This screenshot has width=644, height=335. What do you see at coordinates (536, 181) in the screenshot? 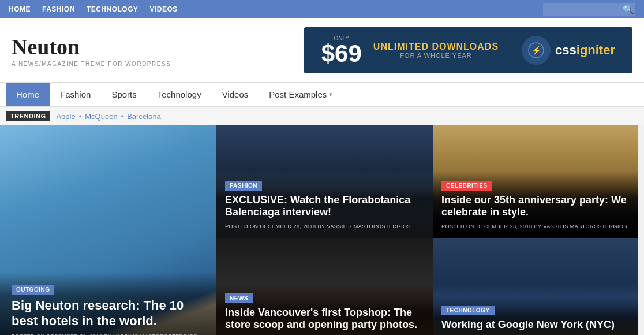
I see `article-party: CELEBRITIES Inside our 35th anniversary …` at bounding box center [536, 181].